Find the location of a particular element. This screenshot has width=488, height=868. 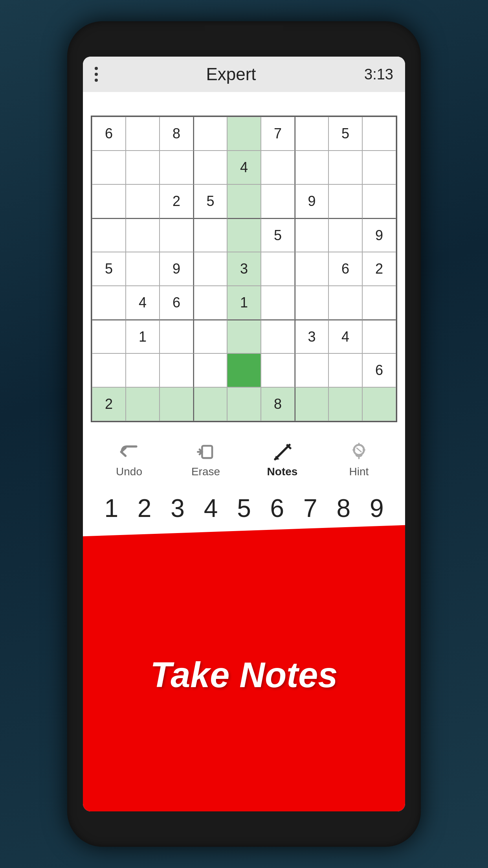

number-pad: 123456789 is located at coordinates (244, 508).